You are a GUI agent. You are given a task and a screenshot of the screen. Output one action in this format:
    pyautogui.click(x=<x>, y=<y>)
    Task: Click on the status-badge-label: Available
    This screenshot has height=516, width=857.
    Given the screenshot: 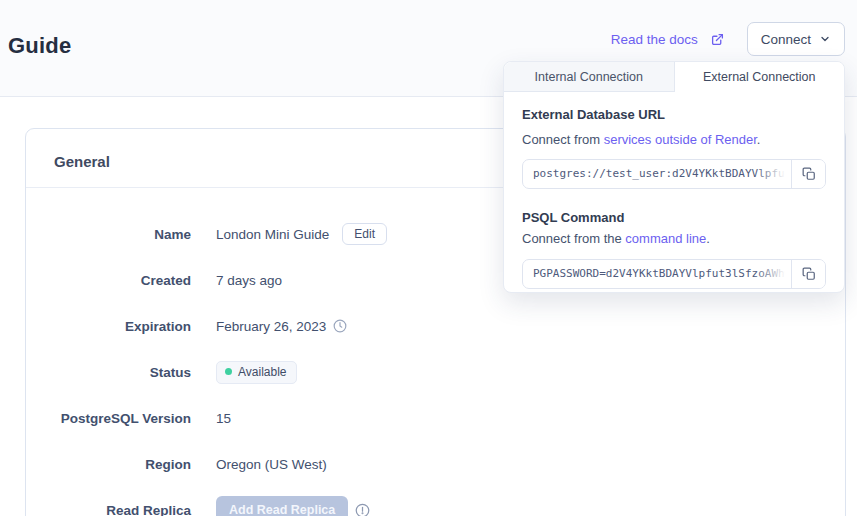 What is the action you would take?
    pyautogui.click(x=262, y=372)
    